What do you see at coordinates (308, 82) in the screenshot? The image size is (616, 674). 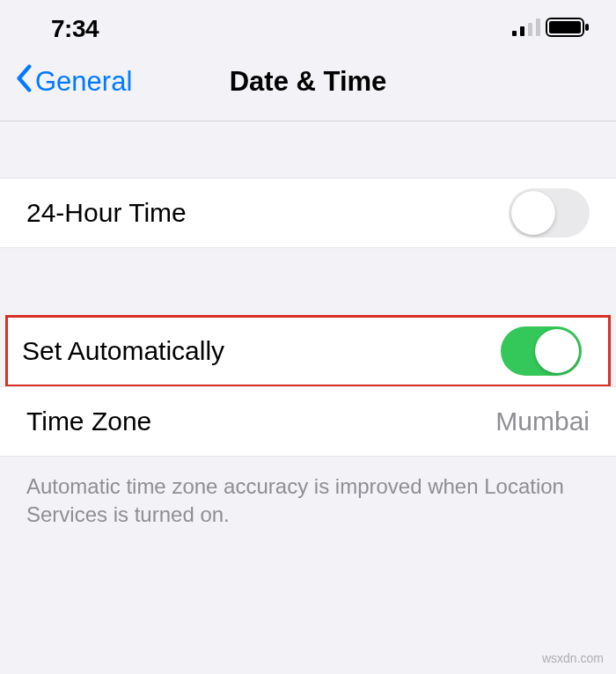 I see `page-title: Date & Time` at bounding box center [308, 82].